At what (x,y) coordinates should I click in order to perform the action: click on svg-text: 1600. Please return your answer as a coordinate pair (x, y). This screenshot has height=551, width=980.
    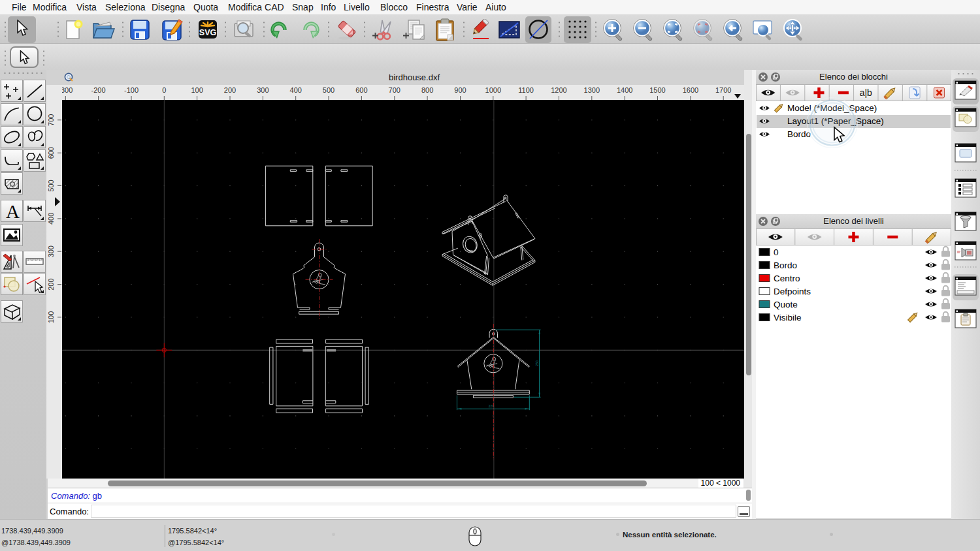
    Looking at the image, I should click on (691, 90).